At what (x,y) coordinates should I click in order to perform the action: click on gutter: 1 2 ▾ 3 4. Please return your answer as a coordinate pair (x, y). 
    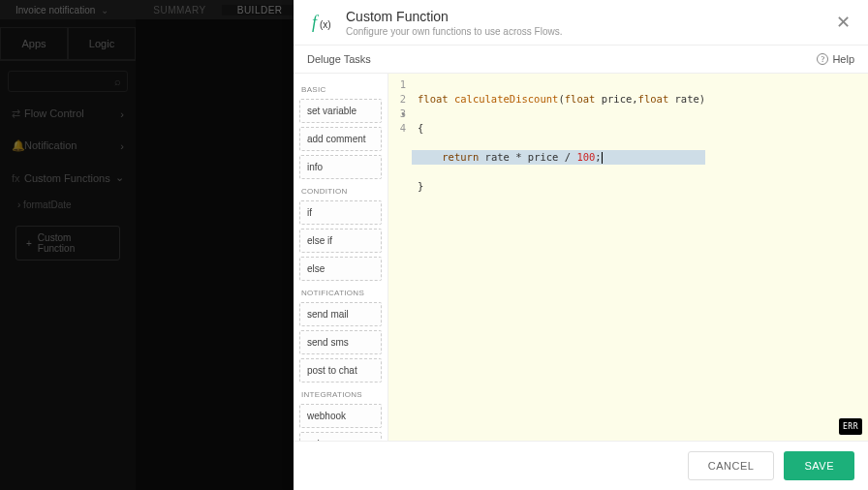
    Looking at the image, I should click on (400, 258).